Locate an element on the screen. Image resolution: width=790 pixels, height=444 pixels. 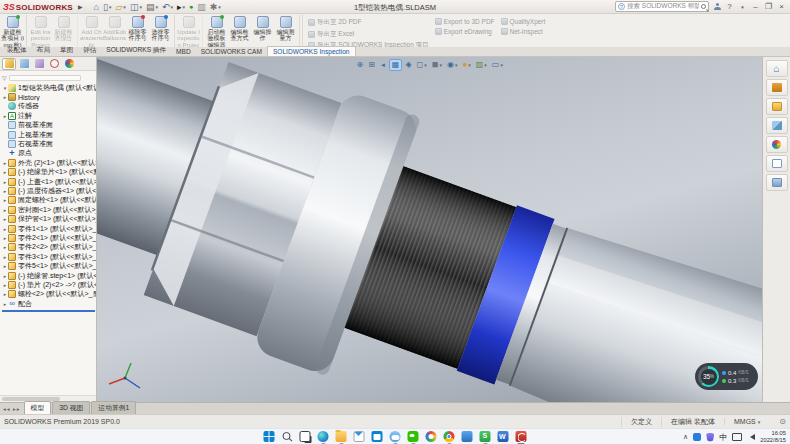
clock: 16:05 2022/8/15 is located at coordinates (773, 436).